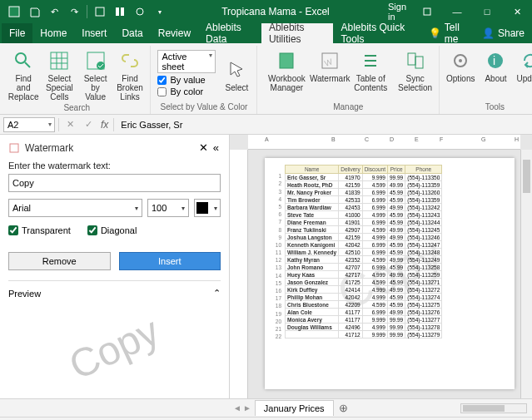 The image size is (532, 420). What do you see at coordinates (330, 61) in the screenshot?
I see `watermark-icon: W` at bounding box center [330, 61].